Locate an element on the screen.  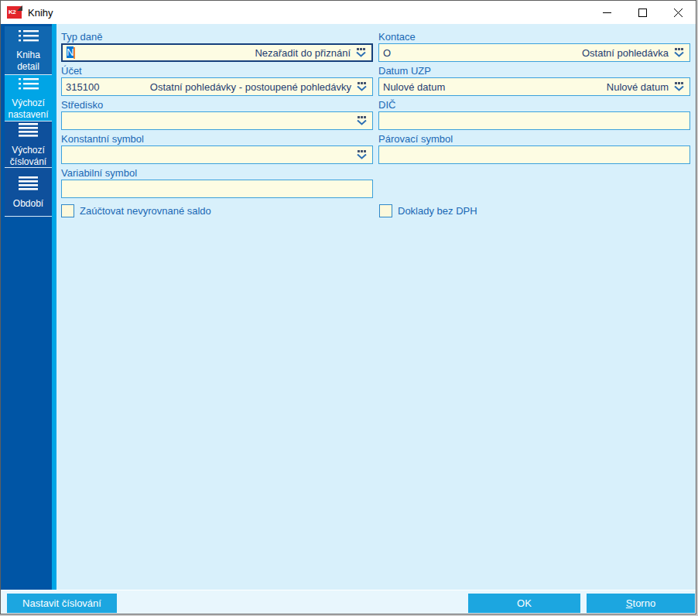
doklady-bez-dph-label: Doklady bez DPH is located at coordinates (438, 210).